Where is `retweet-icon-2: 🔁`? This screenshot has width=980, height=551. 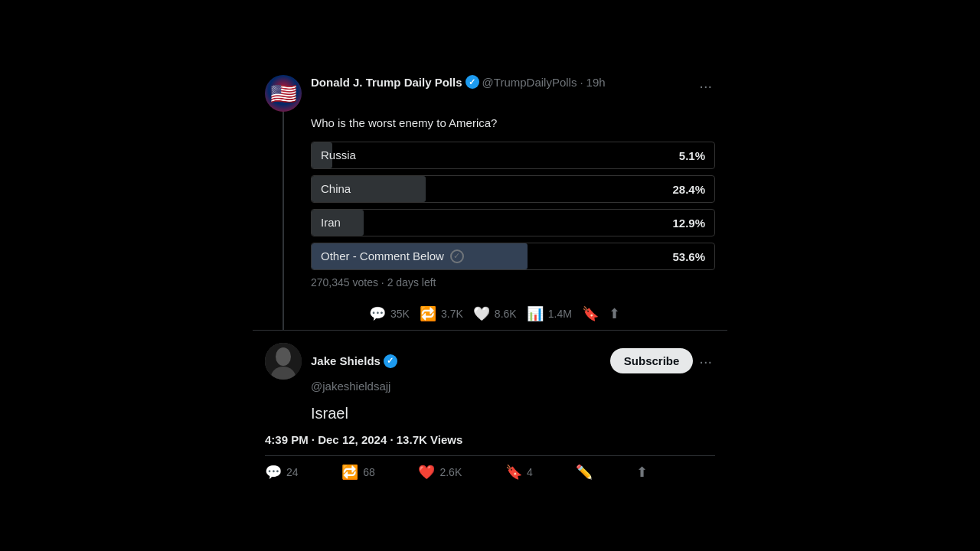
retweet-icon-2: 🔁 is located at coordinates (350, 472).